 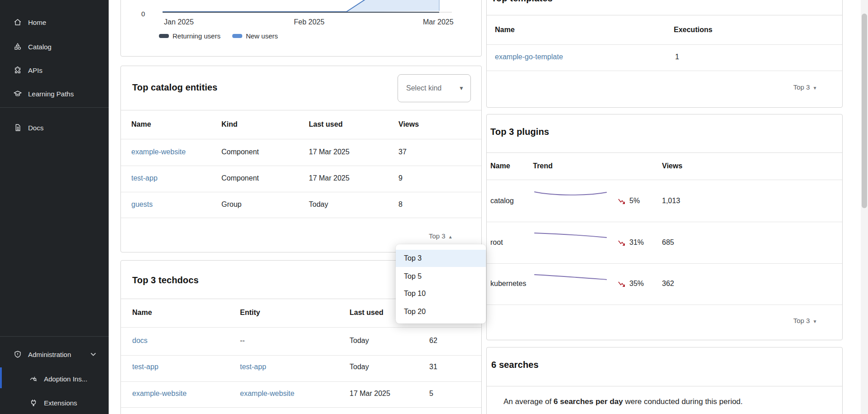 What do you see at coordinates (433, 367) in the screenshot?
I see `cell-views: 31` at bounding box center [433, 367].